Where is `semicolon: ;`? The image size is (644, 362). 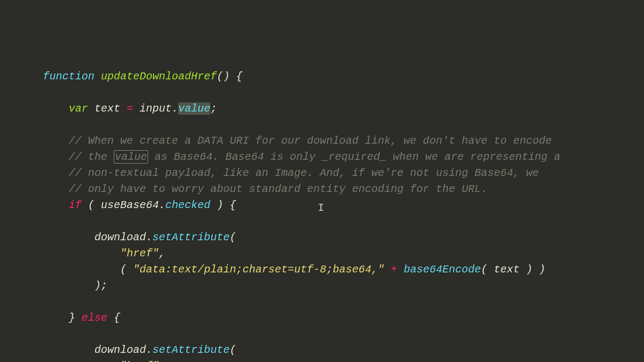
semicolon: ; is located at coordinates (214, 108).